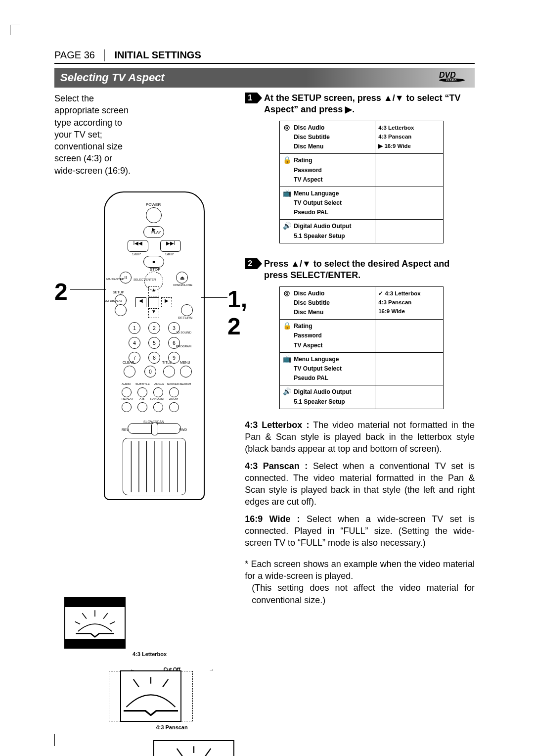 This screenshot has height=756, width=534. Describe the element at coordinates (447, 75) in the screenshot. I see `svg-text: DVD` at that location.